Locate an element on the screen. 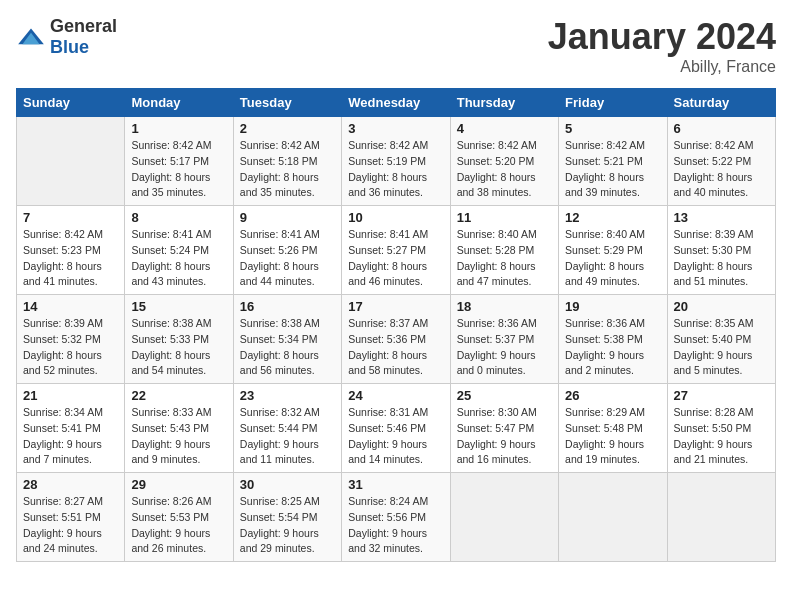 The height and width of the screenshot is (612, 792). day-detail: Sunrise: 8:41 AMSunset: 5:27 PMDaylight:… is located at coordinates (396, 258).